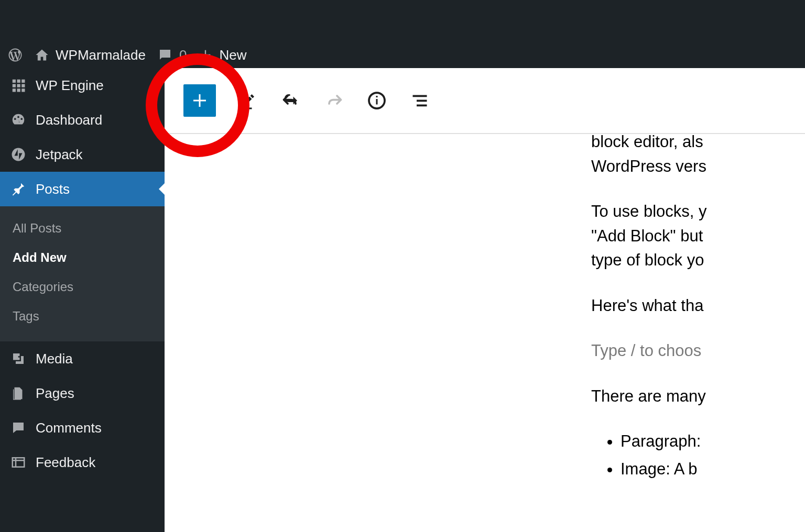  I want to click on site-name-link: WPMarmalade, so click(90, 56).